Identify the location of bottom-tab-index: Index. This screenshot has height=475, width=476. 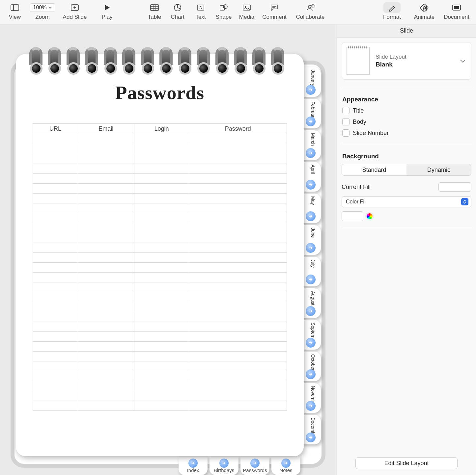
(193, 466).